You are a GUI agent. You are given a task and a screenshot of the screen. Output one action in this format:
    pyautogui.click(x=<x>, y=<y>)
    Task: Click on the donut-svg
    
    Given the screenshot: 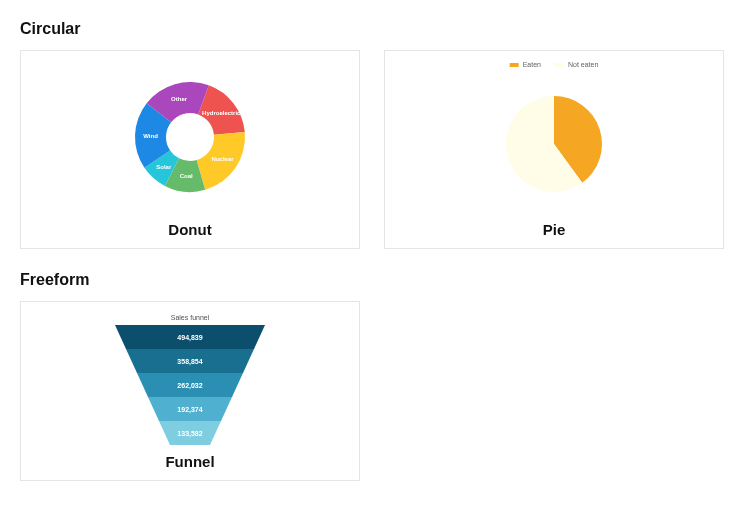 What is the action you would take?
    pyautogui.click(x=190, y=137)
    